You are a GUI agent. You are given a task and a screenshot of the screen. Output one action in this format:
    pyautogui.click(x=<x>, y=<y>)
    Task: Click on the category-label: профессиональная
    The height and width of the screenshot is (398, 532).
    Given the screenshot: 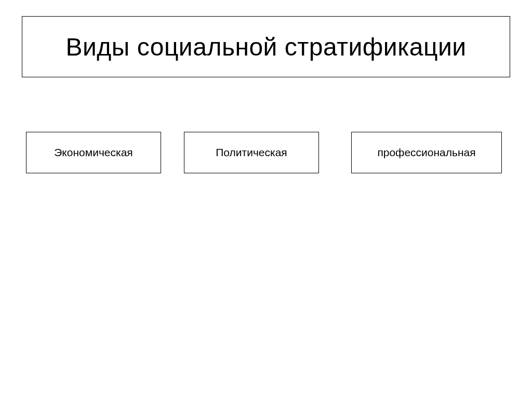 What is the action you would take?
    pyautogui.click(x=426, y=153)
    